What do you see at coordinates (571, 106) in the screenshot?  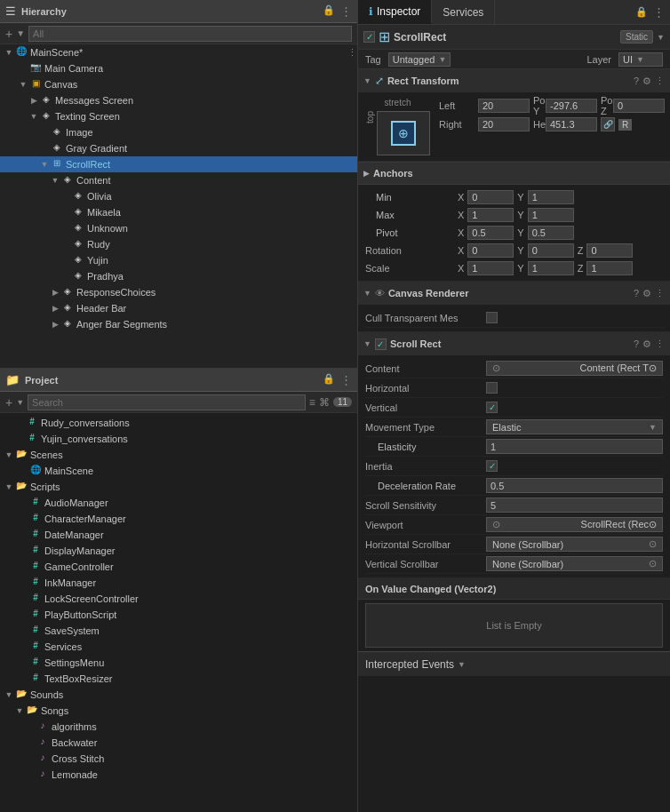 I see `pos-y-input` at bounding box center [571, 106].